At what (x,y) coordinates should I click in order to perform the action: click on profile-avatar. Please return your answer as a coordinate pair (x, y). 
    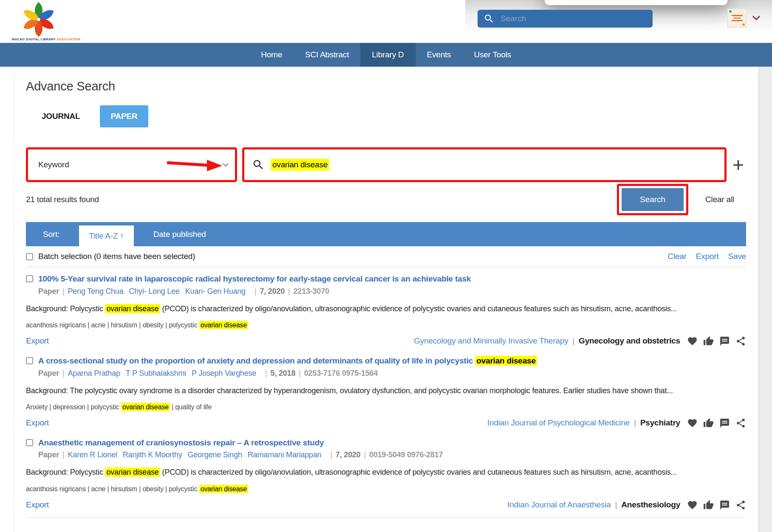
    Looking at the image, I should click on (737, 18).